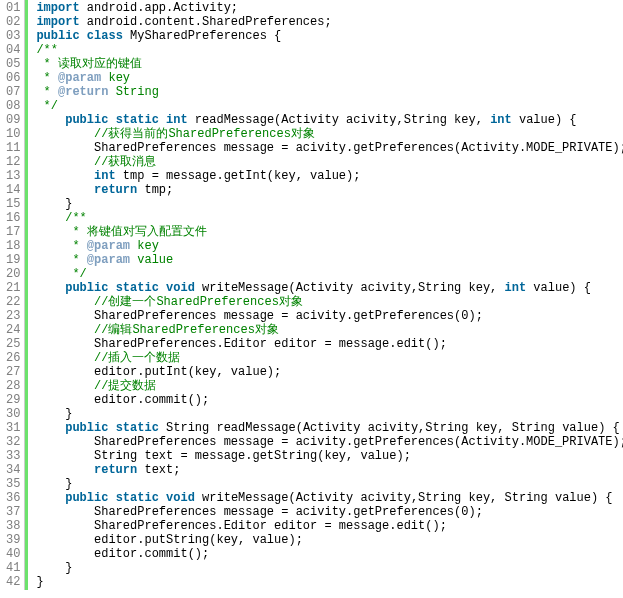 The height and width of the screenshot is (598, 623). I want to click on code-line: //提交数据, so click(330, 386).